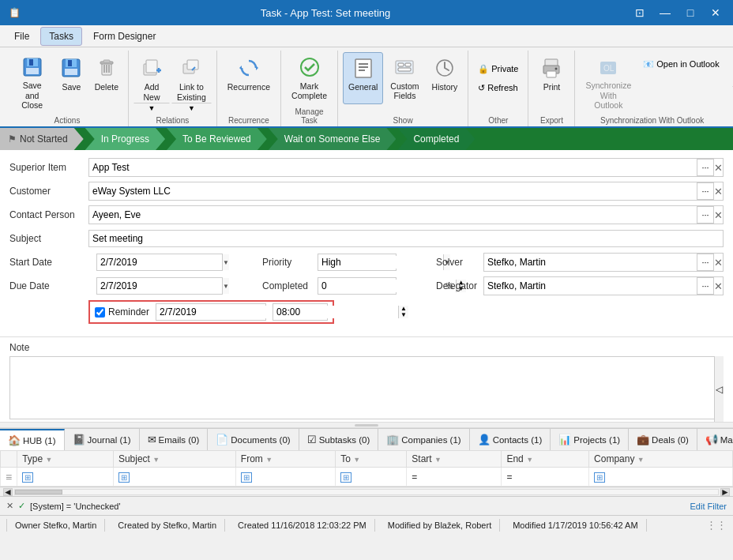  Describe the element at coordinates (406, 239) in the screenshot. I see `subject-input` at that location.